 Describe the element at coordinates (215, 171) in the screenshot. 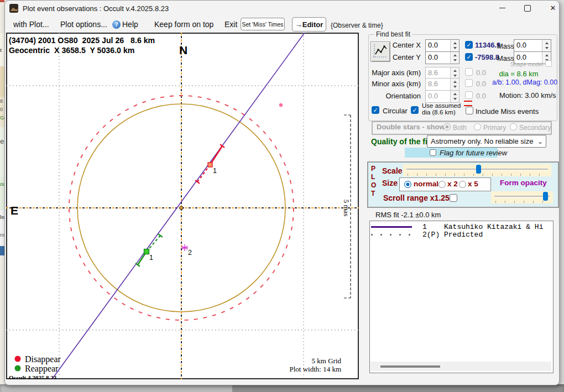

I see `chord1-disappear-label: 1` at that location.